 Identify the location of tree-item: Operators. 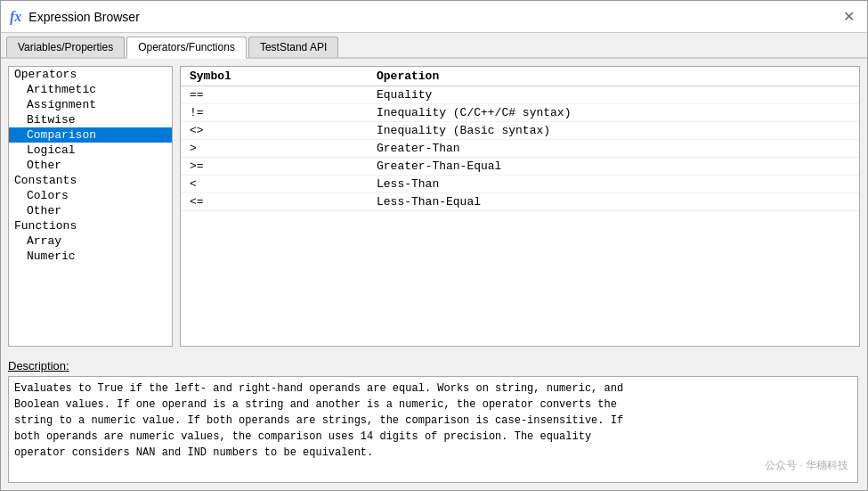
(91, 75).